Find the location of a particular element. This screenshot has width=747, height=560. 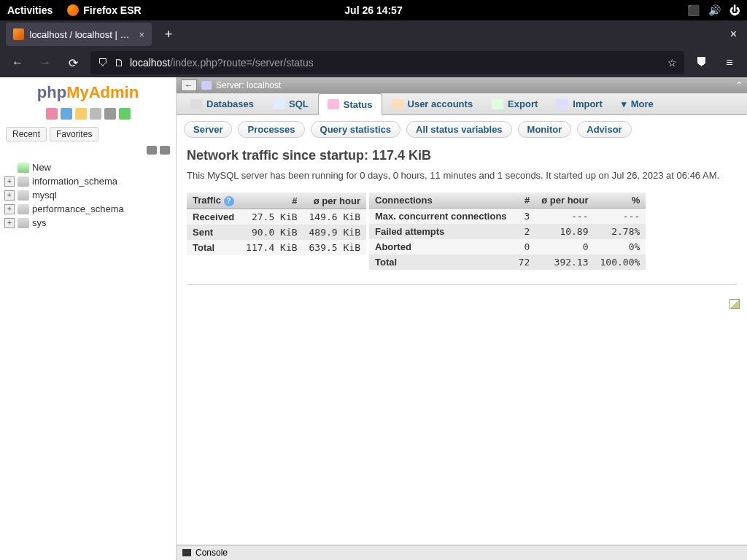

tab-more: ▾More is located at coordinates (638, 104).